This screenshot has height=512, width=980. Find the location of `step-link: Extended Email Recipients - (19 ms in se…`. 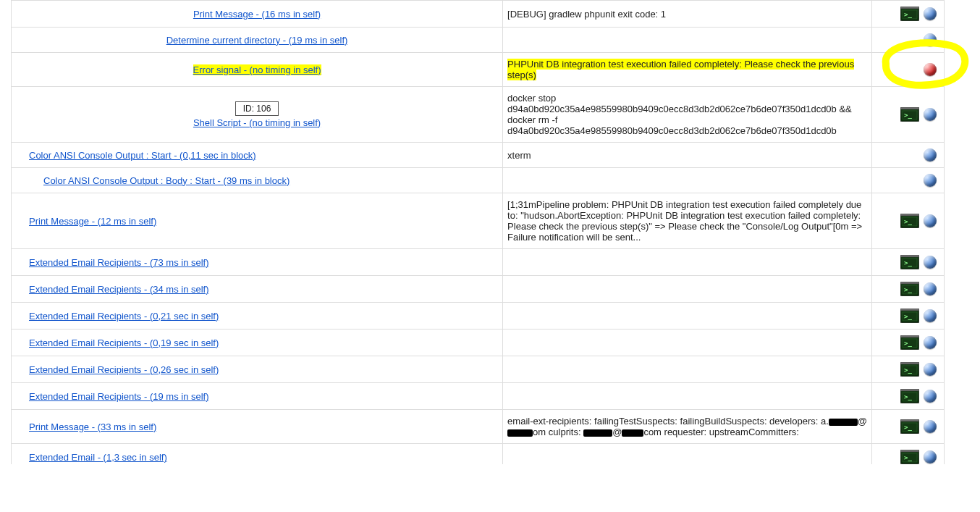

step-link: Extended Email Recipients - (19 ms in se… is located at coordinates (119, 397).